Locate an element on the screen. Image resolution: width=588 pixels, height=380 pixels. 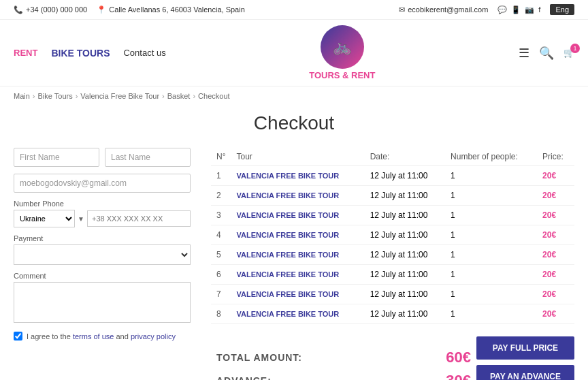
privacy-link: privacy policy is located at coordinates (153, 336).